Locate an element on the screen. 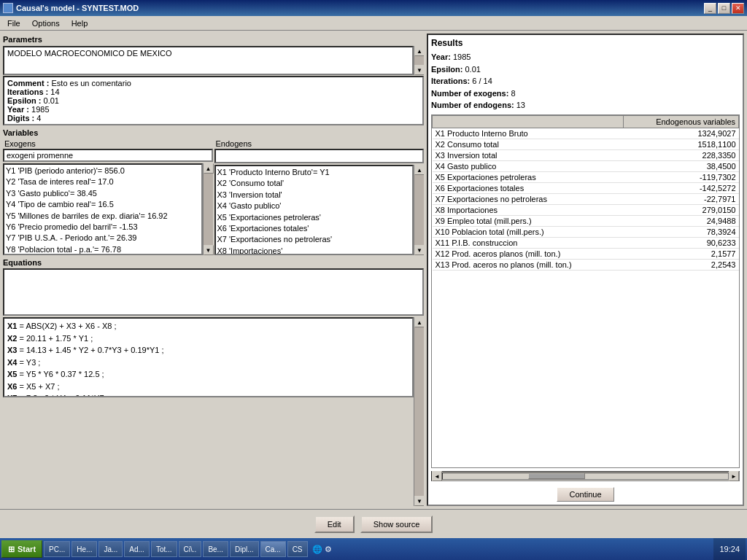  result-year-label: Year: is located at coordinates (441, 57).